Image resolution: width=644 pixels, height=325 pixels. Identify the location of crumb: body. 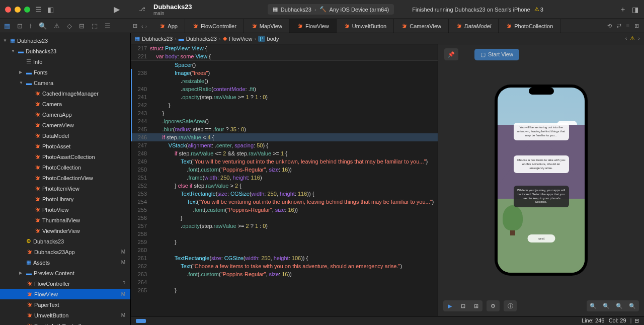
(273, 39).